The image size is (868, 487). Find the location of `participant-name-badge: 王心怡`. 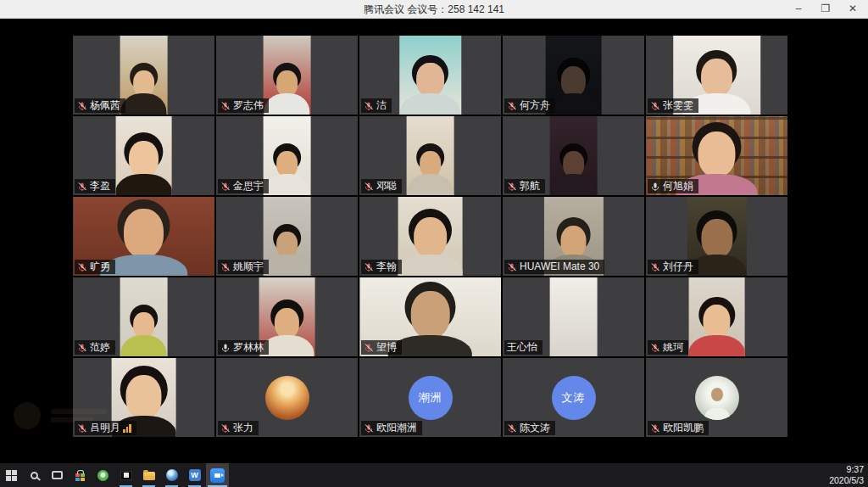

participant-name-badge: 王心怡 is located at coordinates (524, 348).